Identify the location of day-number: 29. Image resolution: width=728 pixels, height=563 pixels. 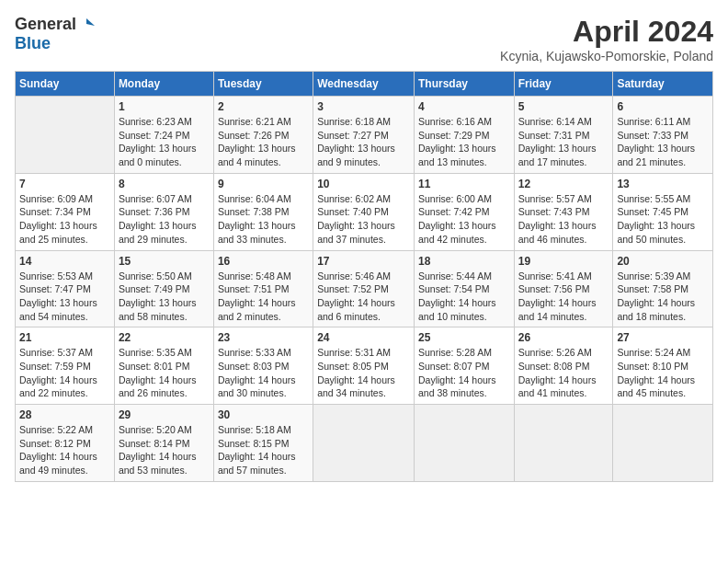
(164, 415).